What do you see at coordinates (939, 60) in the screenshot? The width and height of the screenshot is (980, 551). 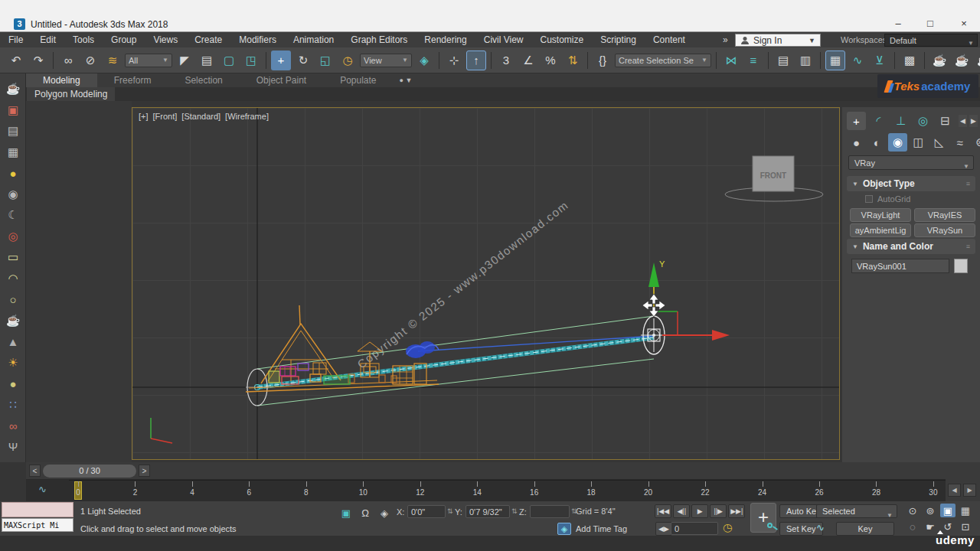 I see `render-setup-icon: ☕` at bounding box center [939, 60].